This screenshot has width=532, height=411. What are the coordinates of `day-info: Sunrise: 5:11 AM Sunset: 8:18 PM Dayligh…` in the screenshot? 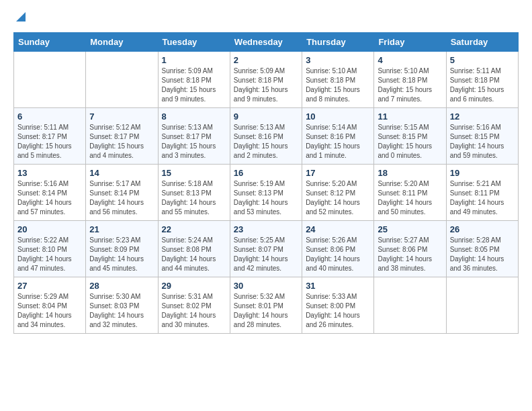 It's located at (482, 85).